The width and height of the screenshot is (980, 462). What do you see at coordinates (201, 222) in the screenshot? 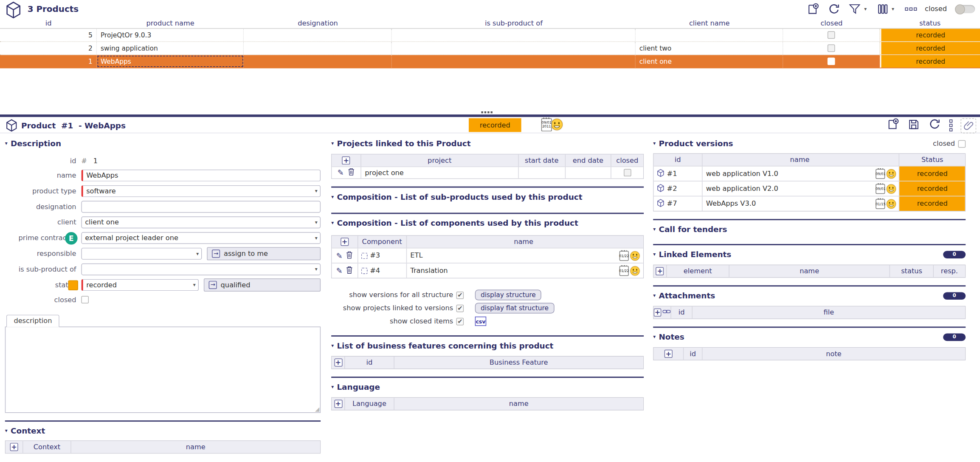
I see `client-select: client one ▾` at bounding box center [201, 222].